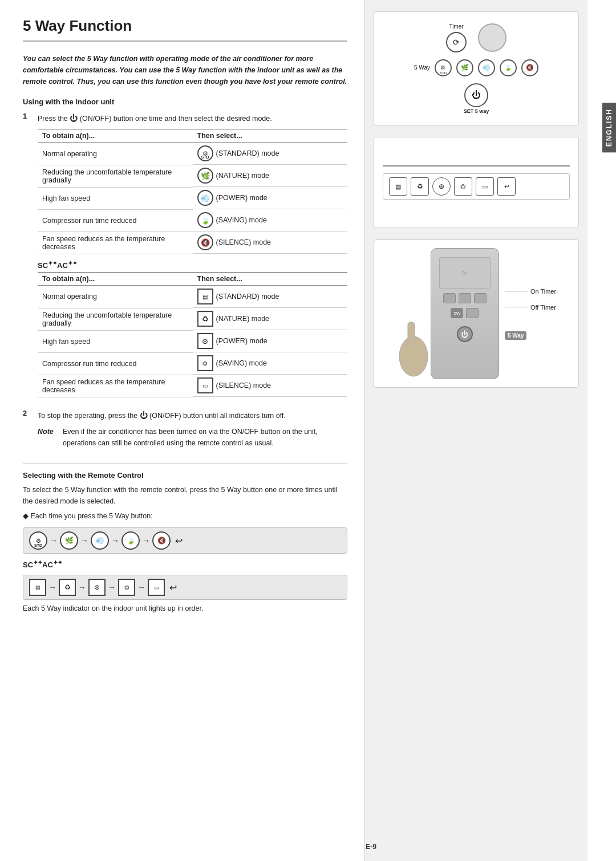  Describe the element at coordinates (414, 322) in the screenshot. I see `hand-svg` at that location.